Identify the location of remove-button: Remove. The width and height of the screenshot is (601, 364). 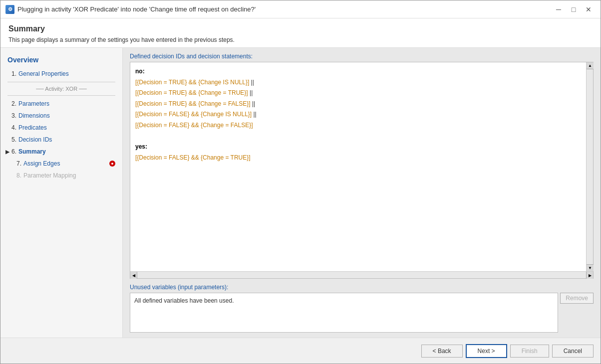
(577, 298).